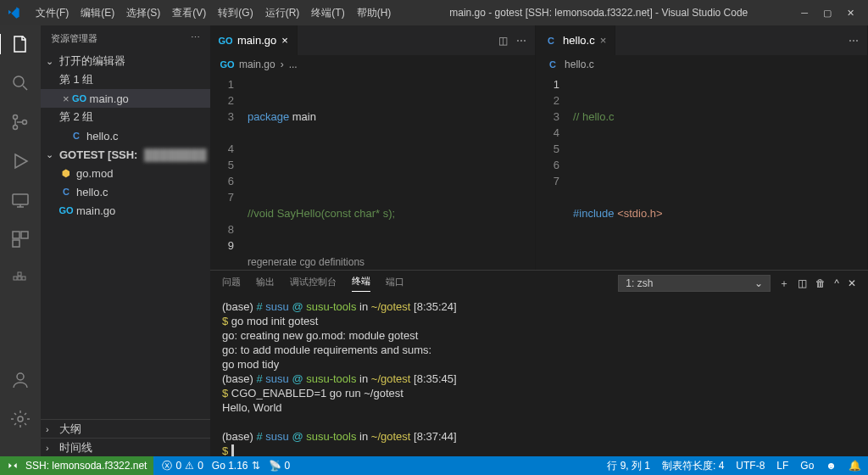 This screenshot has height=475, width=868. I want to click on menu-edit: 编辑(E), so click(97, 14).